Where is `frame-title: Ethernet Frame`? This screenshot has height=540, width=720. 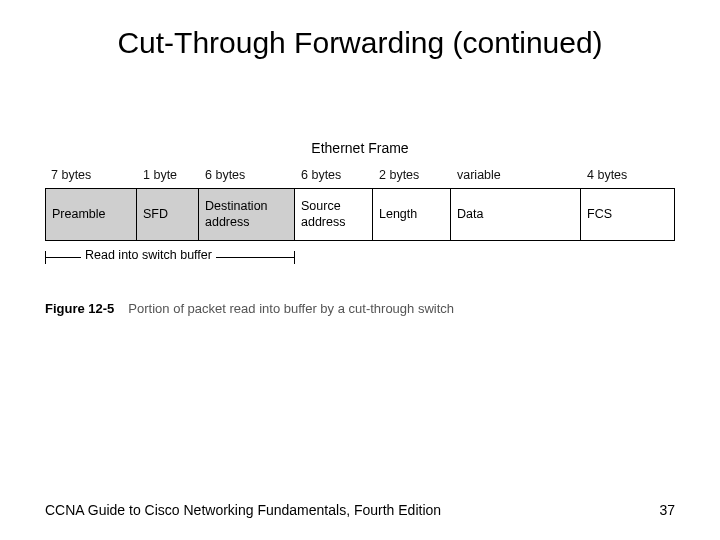 frame-title: Ethernet Frame is located at coordinates (360, 148).